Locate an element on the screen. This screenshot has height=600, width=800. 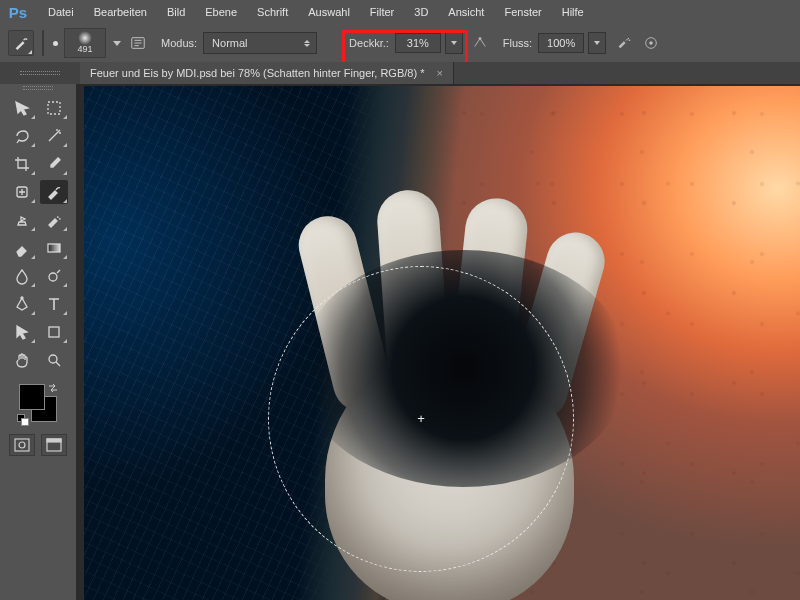
pressure-size-icon is located at coordinates (651, 43).